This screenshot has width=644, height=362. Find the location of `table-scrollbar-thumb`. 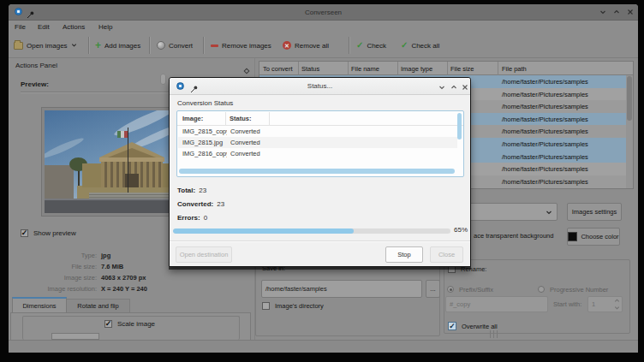

table-scrollbar-thumb is located at coordinates (629, 98).